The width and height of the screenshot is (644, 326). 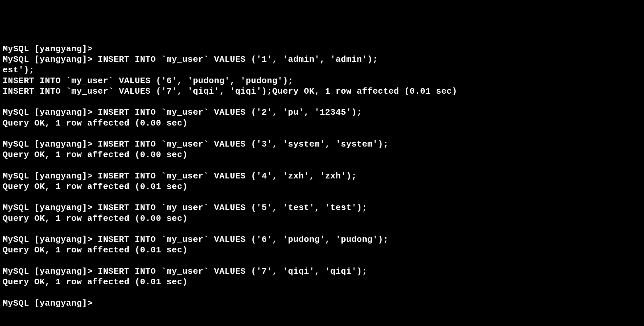 What do you see at coordinates (322, 70) in the screenshot?
I see `terminal-line: est');` at bounding box center [322, 70].